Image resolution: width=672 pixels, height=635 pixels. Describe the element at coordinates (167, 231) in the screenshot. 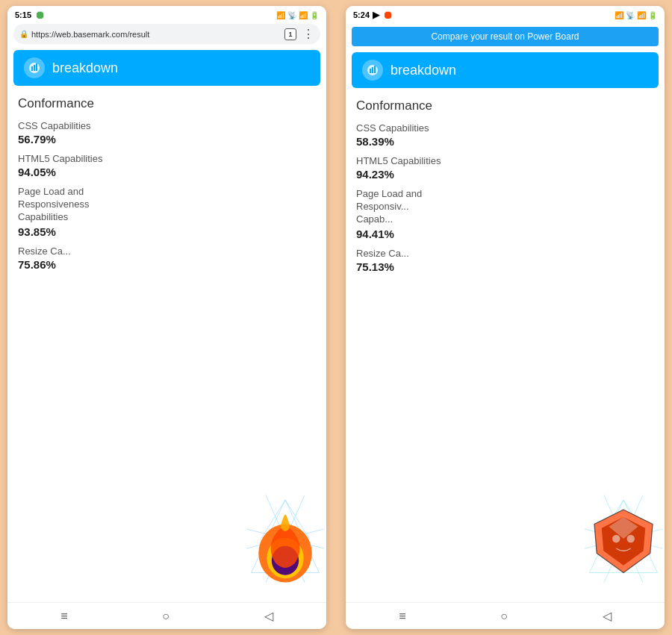

I see `left-metric-value-2: 93.85%` at that location.